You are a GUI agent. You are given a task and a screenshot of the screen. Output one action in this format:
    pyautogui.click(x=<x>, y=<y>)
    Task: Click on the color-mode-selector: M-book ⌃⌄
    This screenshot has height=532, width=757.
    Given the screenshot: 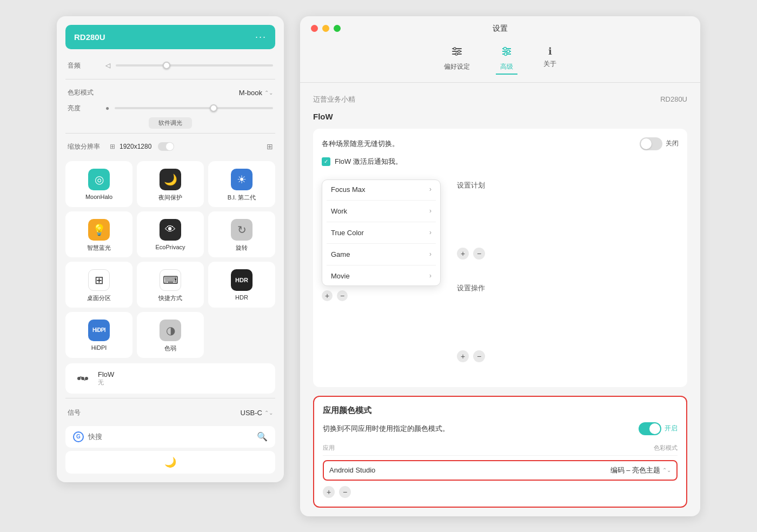 What is the action you would take?
    pyautogui.click(x=256, y=93)
    